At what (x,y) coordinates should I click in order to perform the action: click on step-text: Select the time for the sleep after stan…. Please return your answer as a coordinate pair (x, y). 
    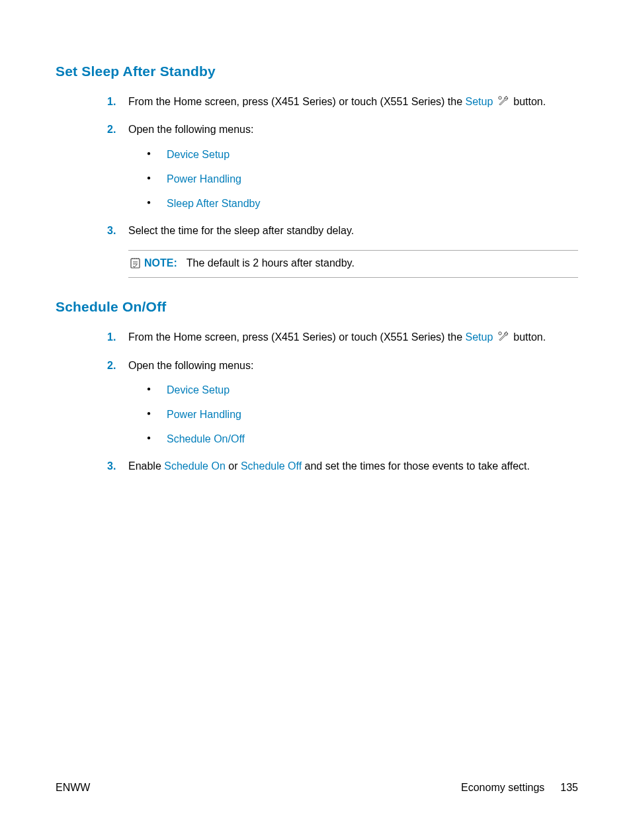
    Looking at the image, I should click on (241, 230).